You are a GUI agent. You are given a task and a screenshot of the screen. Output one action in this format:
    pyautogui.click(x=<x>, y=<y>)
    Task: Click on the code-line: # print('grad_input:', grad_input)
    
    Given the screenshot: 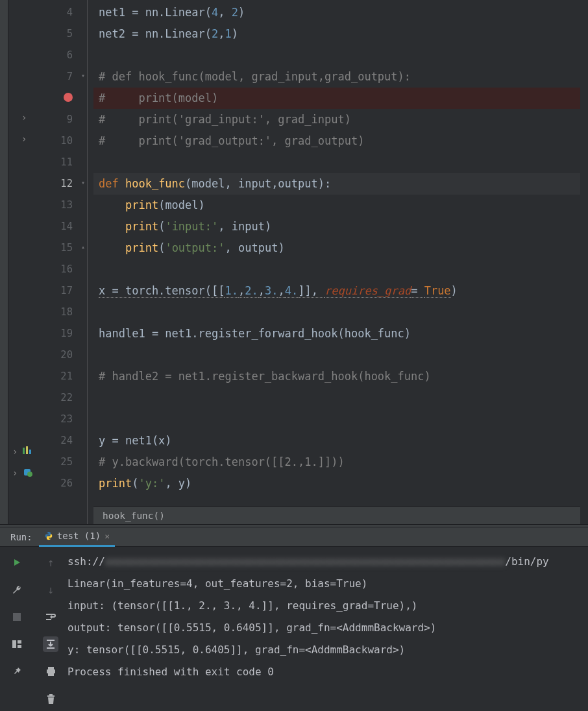 What is the action you would take?
    pyautogui.click(x=341, y=119)
    